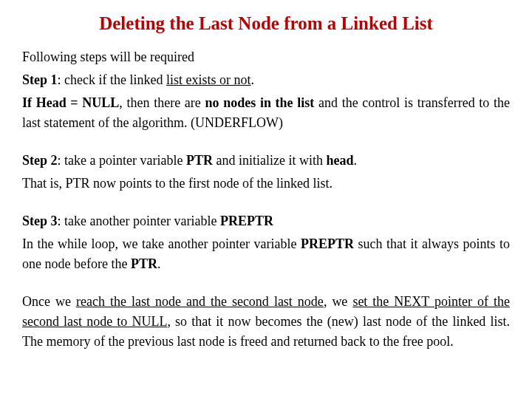  I want to click on step-3b-text-1: In the while loop, we take another point…, so click(161, 244).